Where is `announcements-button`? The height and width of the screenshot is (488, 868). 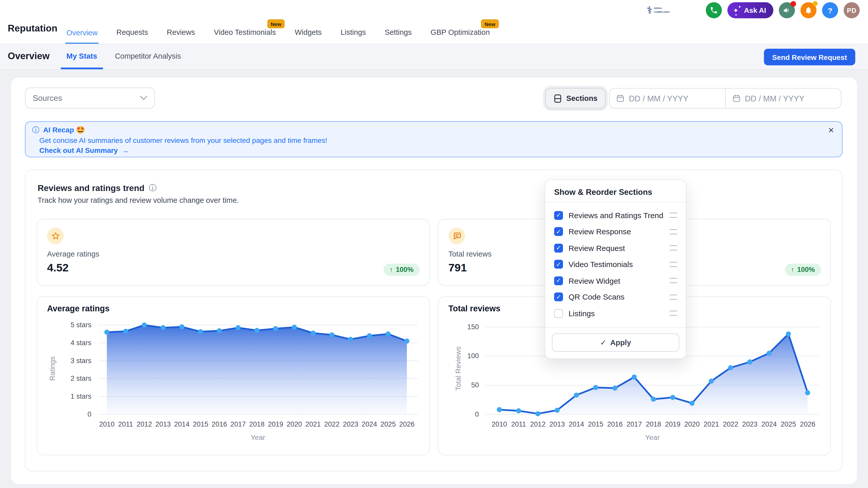 announcements-button is located at coordinates (787, 10).